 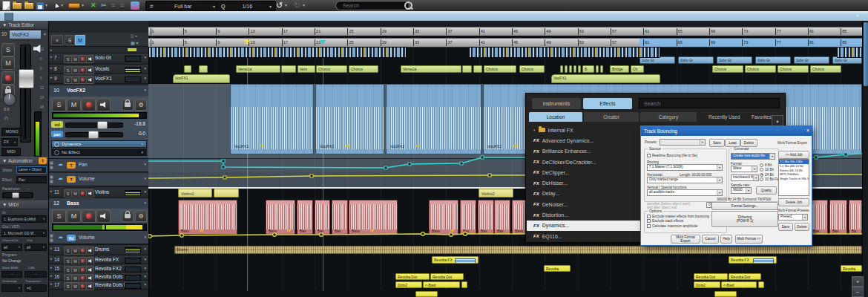 I want to click on lane-stack-icon: ▦▦, so click(x=52, y=165).